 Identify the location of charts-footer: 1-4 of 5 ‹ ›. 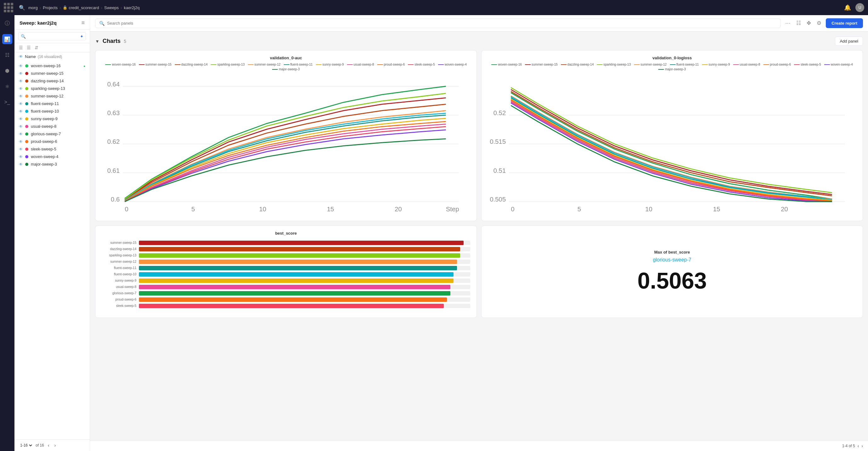
(479, 446).